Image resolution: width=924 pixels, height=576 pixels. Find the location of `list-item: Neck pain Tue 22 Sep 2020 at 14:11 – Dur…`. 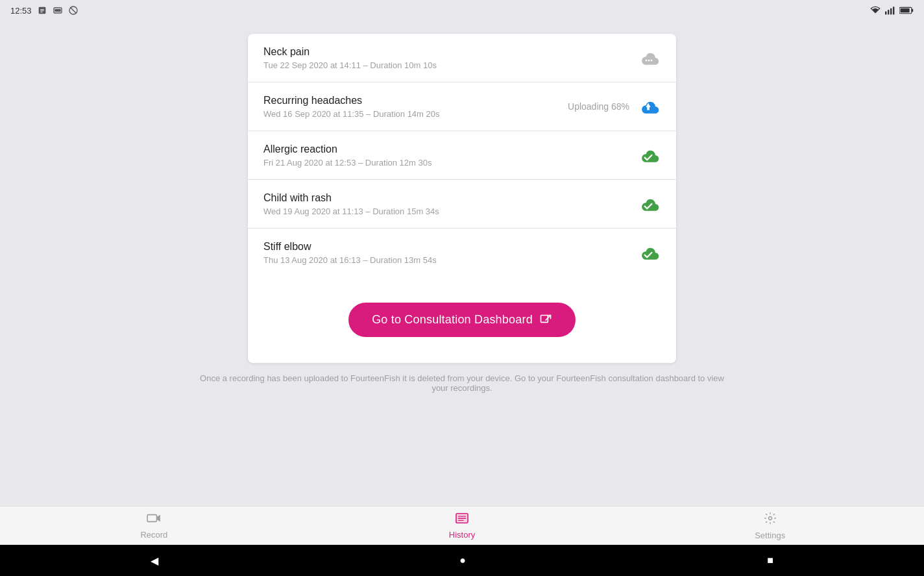

list-item: Neck pain Tue 22 Sep 2020 at 14:11 – Dur… is located at coordinates (462, 58).